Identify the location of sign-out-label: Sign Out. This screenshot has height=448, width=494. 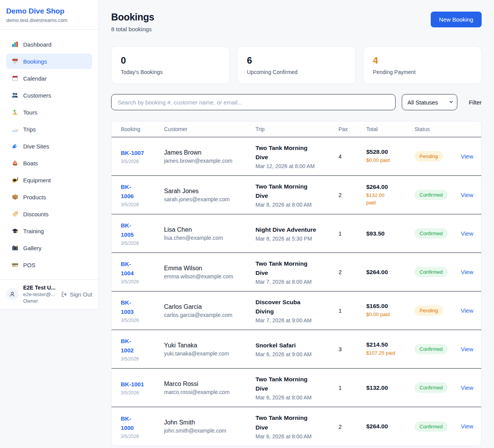
(81, 295).